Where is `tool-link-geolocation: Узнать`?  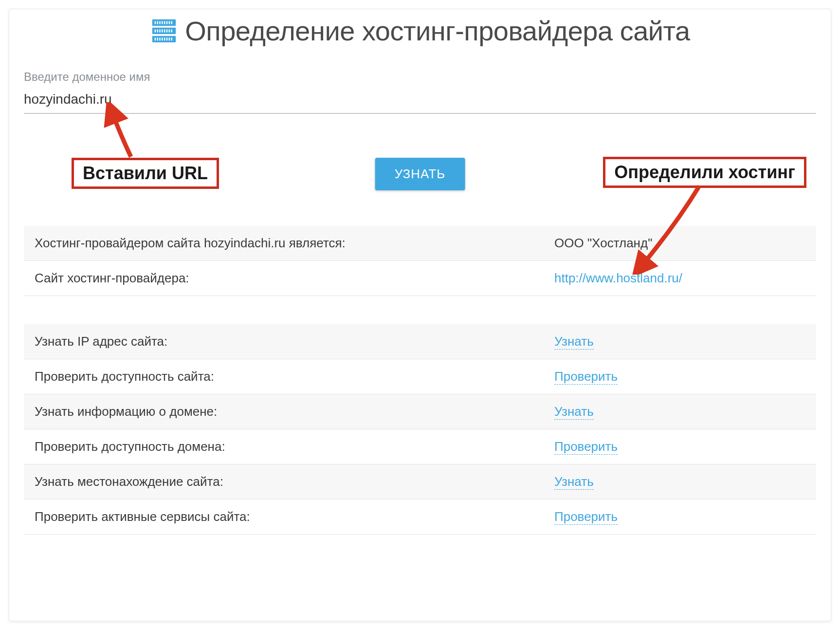
tool-link-geolocation: Узнать is located at coordinates (574, 482).